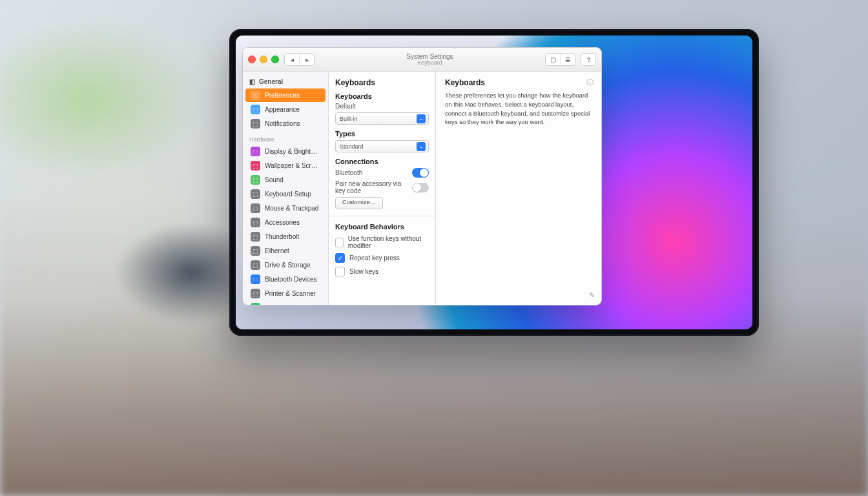 The width and height of the screenshot is (868, 496). Describe the element at coordinates (430, 63) in the screenshot. I see `window-subtitle: Keyboard` at that location.